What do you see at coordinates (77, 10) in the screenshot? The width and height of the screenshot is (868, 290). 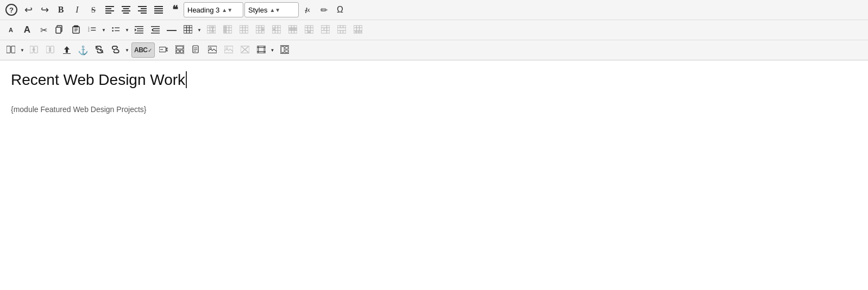 I see `italic-button: I` at bounding box center [77, 10].